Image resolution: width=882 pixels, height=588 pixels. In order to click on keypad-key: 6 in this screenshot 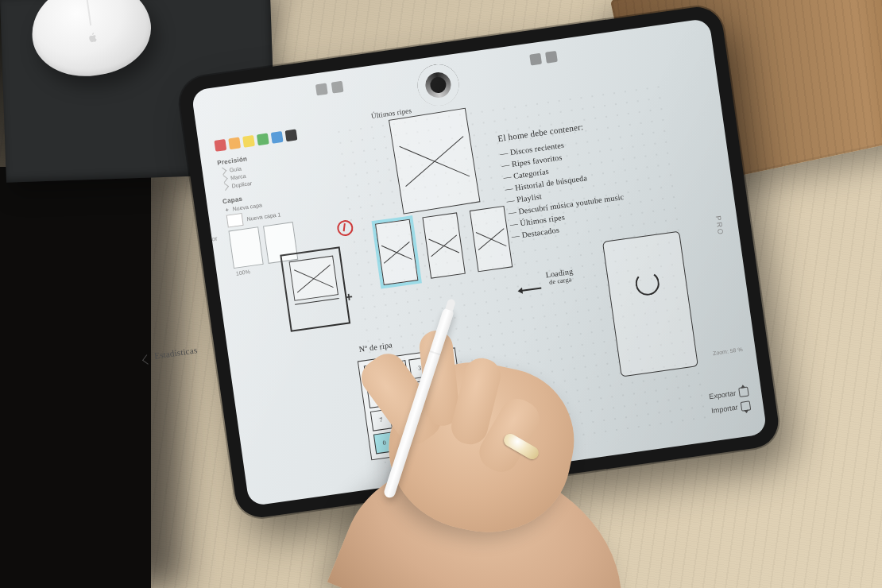, I will do `click(423, 391)`.